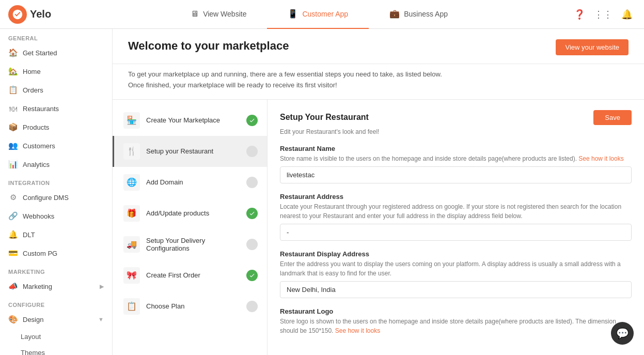  Describe the element at coordinates (455, 326) in the screenshot. I see `field-desc-restaurant-logo: Store logo is shown to the users on the …` at that location.